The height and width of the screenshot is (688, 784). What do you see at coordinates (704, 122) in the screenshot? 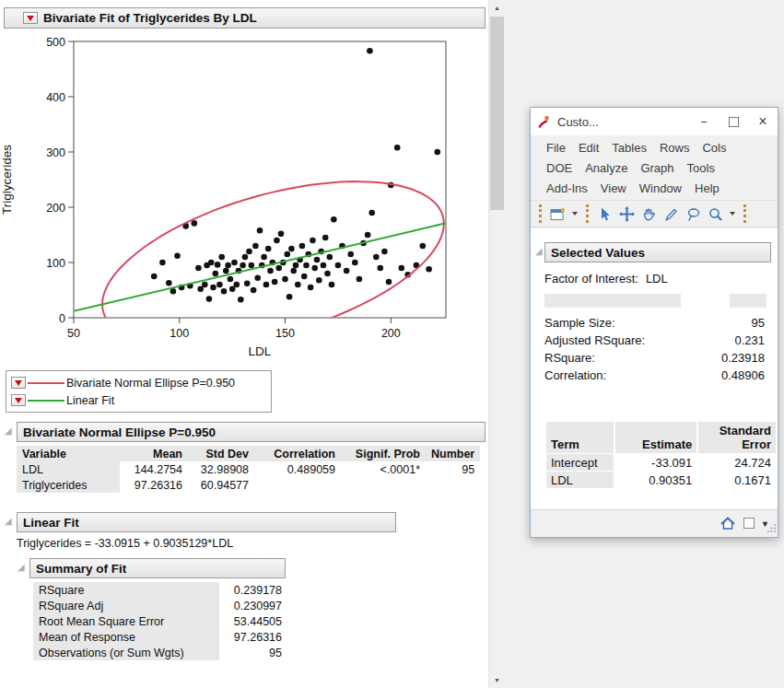
I see `minimize-button: −` at bounding box center [704, 122].